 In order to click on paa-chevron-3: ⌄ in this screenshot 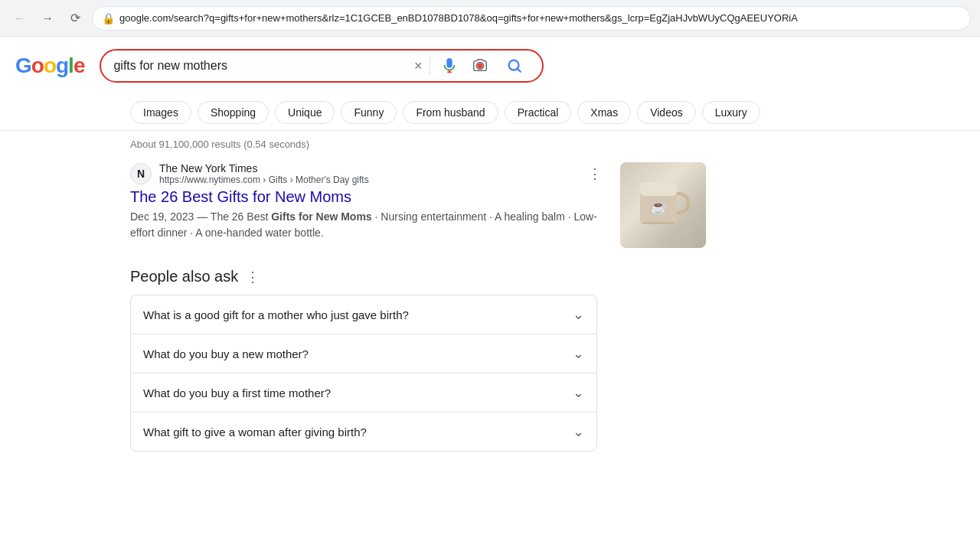, I will do `click(579, 432)`.